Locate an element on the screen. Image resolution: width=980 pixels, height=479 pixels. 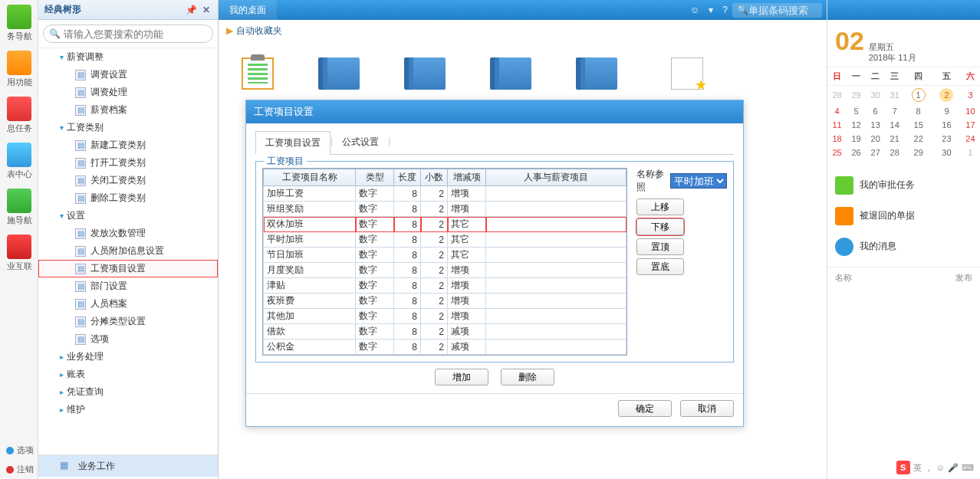
cal-day: 4 is located at coordinates (837, 111).